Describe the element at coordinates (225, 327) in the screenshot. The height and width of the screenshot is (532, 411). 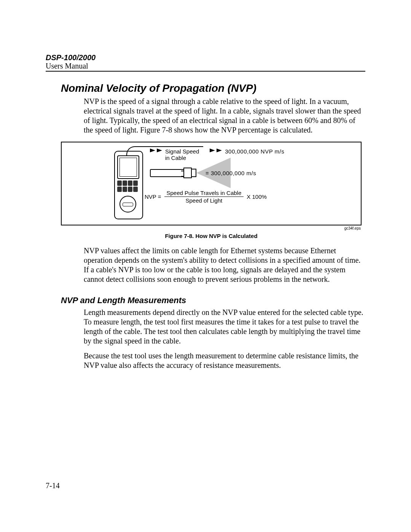
I see `length-paragraph-1: Length measurements depend directly on t…` at that location.